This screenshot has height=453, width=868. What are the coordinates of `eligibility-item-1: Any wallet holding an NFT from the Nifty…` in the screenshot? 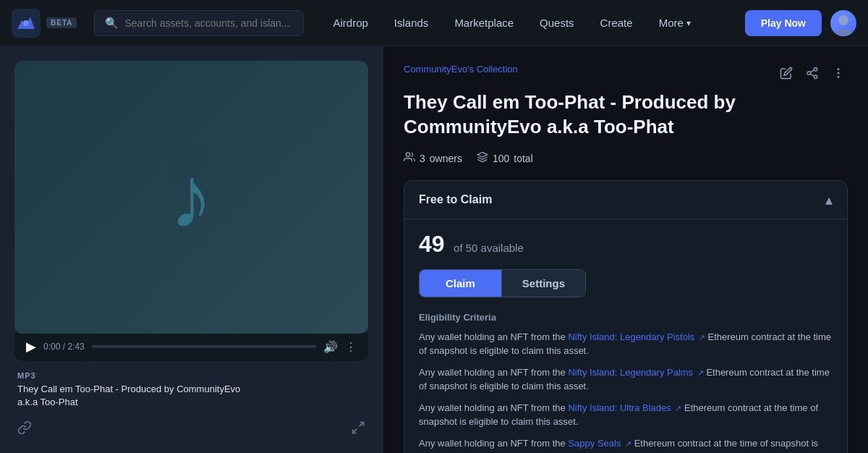 It's located at (626, 344).